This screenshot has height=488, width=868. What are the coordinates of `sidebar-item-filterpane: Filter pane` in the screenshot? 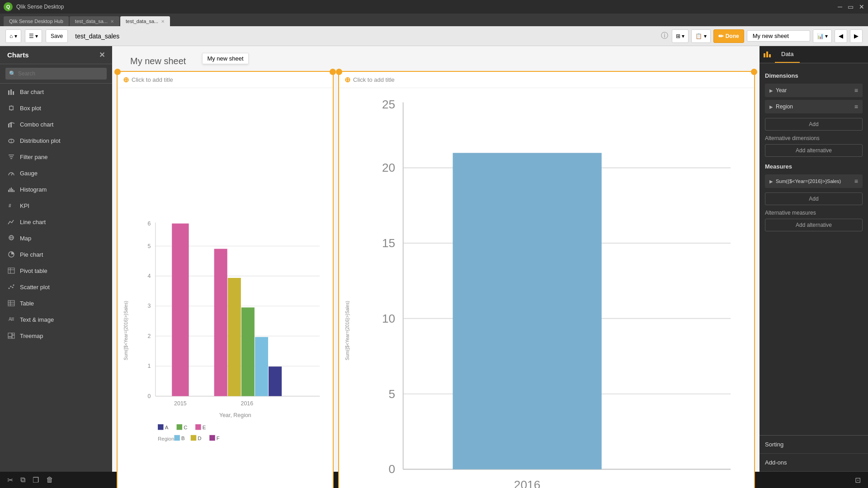 It's located at (56, 157).